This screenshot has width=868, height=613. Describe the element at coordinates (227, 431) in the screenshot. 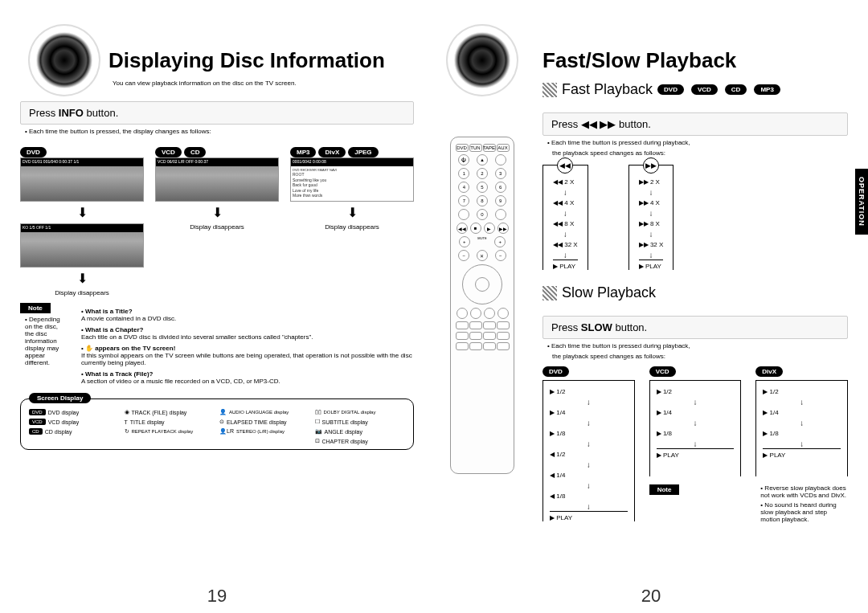

I see `lr-icon: 👤LR` at that location.